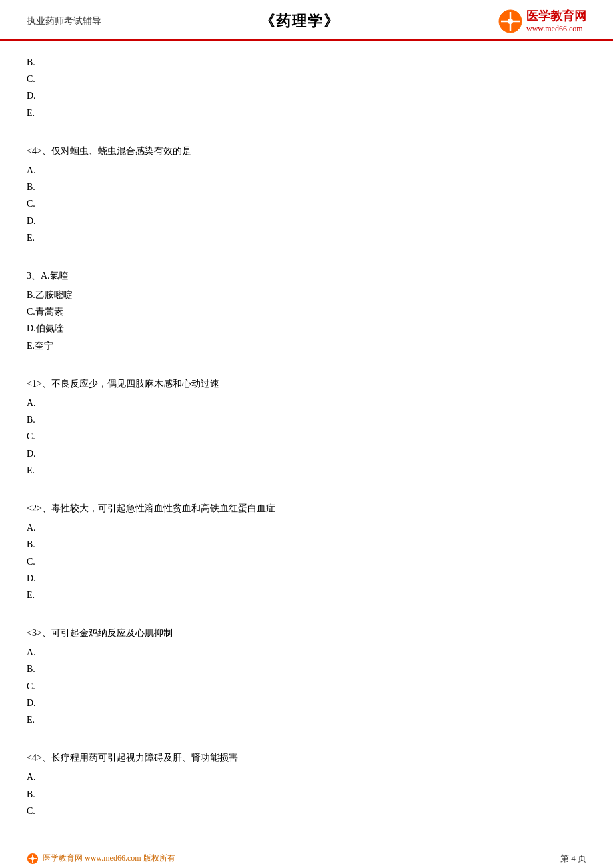  What do you see at coordinates (306, 204) in the screenshot?
I see `q4f-option-c: C.` at bounding box center [306, 204].